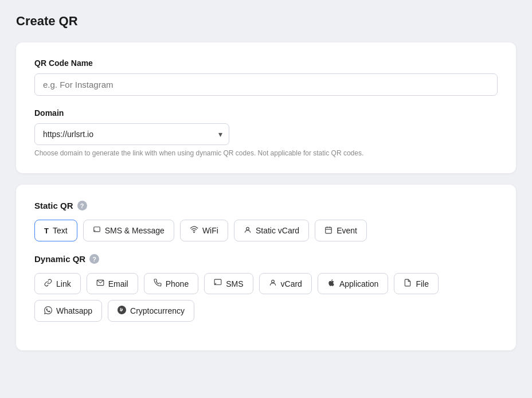 The image size is (532, 398). I want to click on dynamic-type-phone: Phone, so click(171, 283).